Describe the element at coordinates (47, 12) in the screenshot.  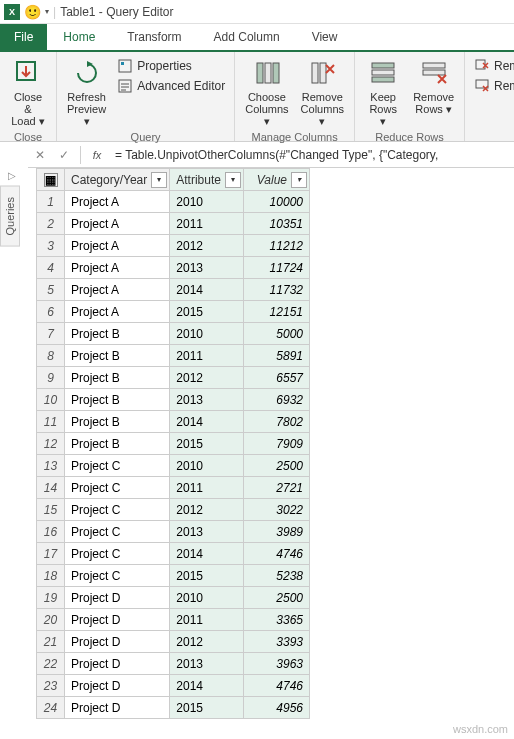
I see `qat-dropdown: ▾` at that location.